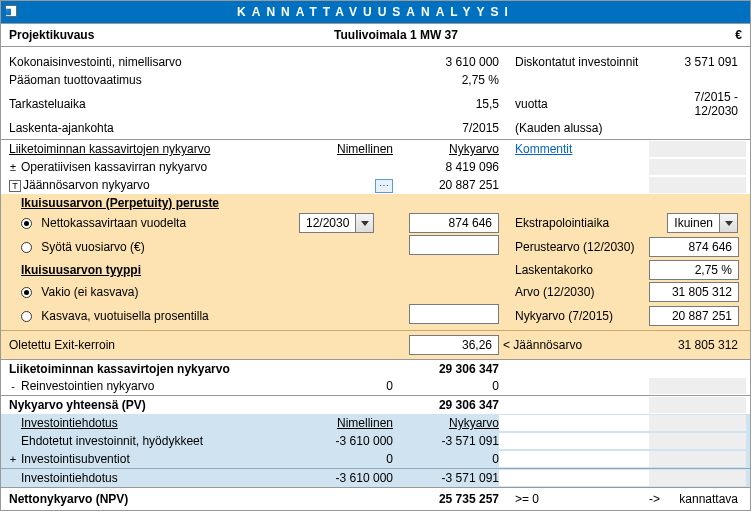  Describe the element at coordinates (376, 441) in the screenshot. I see `row-invest-goods: Ehdotetut investoinnit, hyödykkeet -3 61…` at that location.